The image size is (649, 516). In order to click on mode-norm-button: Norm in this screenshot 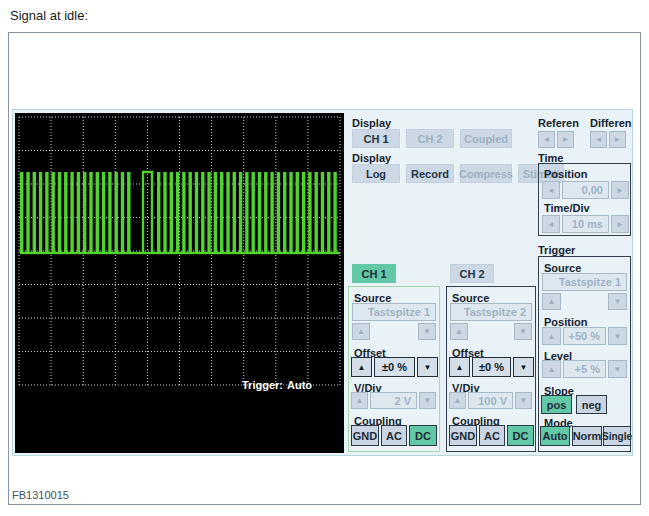, I will do `click(587, 436)`.